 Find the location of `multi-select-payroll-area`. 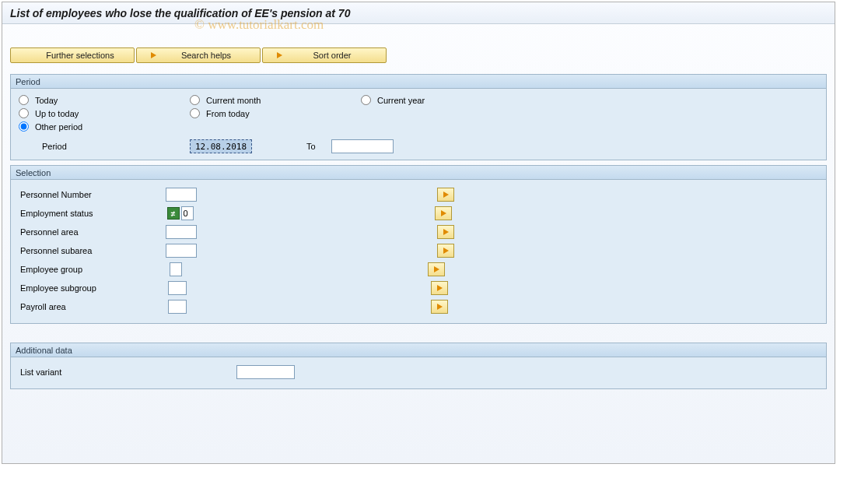

multi-select-payroll-area is located at coordinates (439, 307).